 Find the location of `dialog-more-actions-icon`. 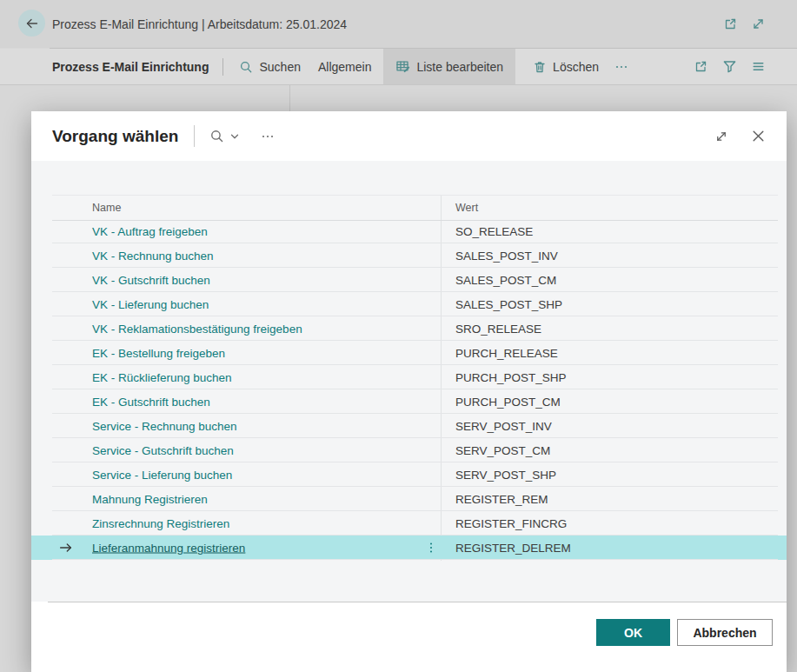

dialog-more-actions-icon is located at coordinates (268, 136).